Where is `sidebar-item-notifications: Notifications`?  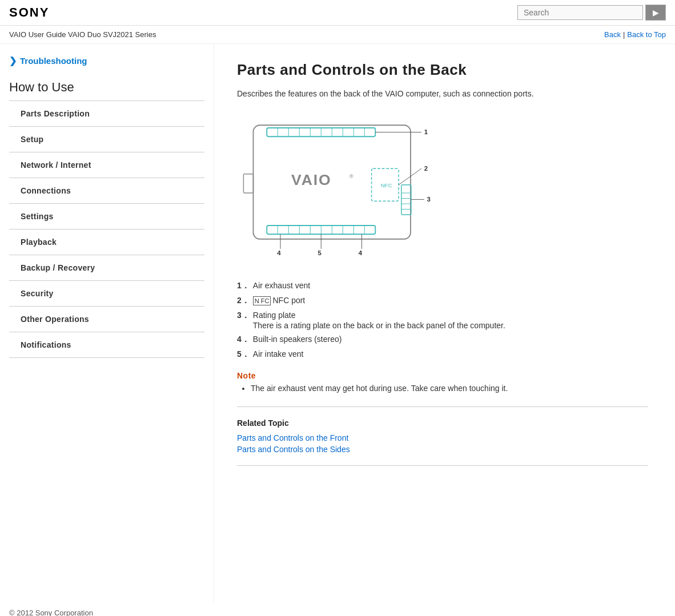
sidebar-item-notifications: Notifications is located at coordinates (107, 345).